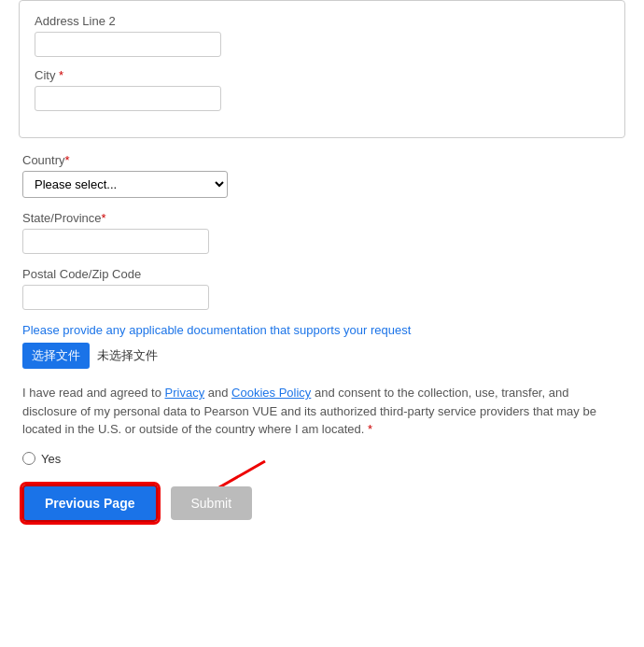 This screenshot has height=647, width=644. I want to click on country-label: Country*, so click(322, 161).